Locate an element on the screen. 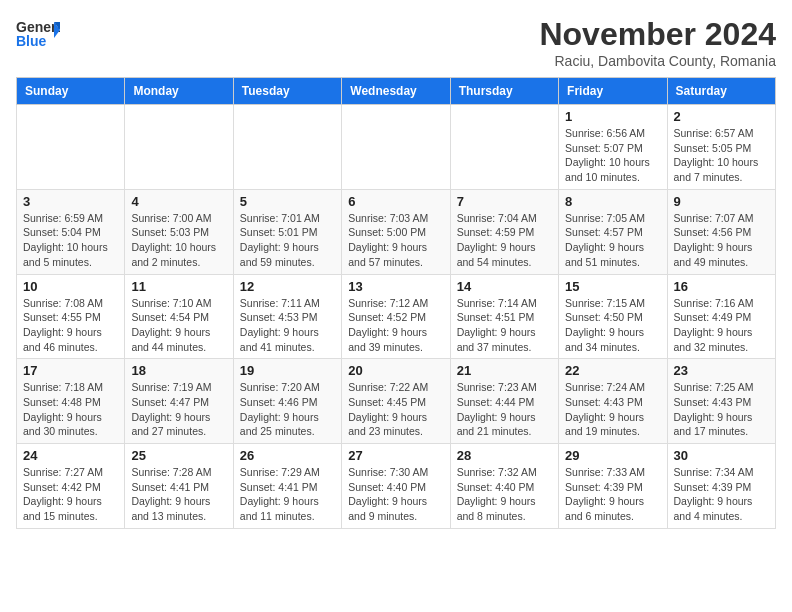  calendar-cell: 14Sunrise: 7:14 AM Sunset: 4:51 PM Dayli… is located at coordinates (504, 316).